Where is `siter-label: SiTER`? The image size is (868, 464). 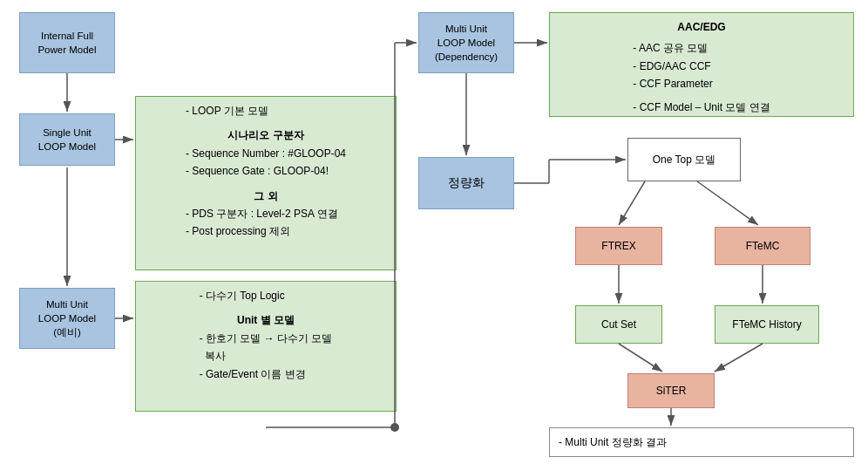 siter-label: SiTER is located at coordinates (671, 391).